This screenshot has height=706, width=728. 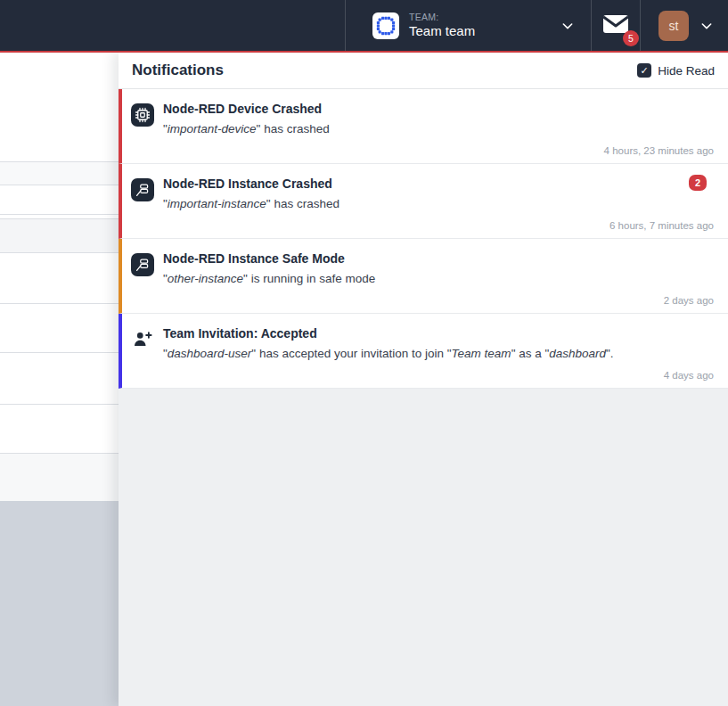 I want to click on notification-item: Team Invitation: Accepted "dashboard-use…, so click(x=423, y=351).